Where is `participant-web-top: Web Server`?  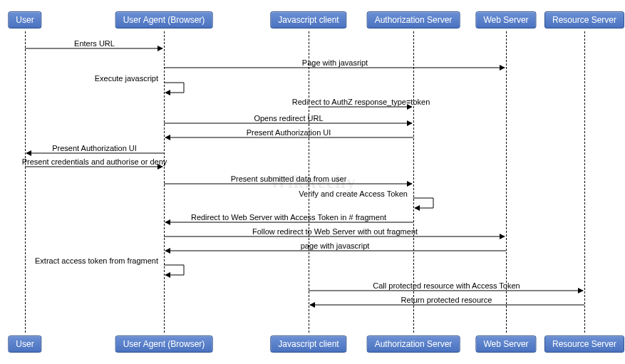
participant-web-top: Web Server is located at coordinates (506, 20).